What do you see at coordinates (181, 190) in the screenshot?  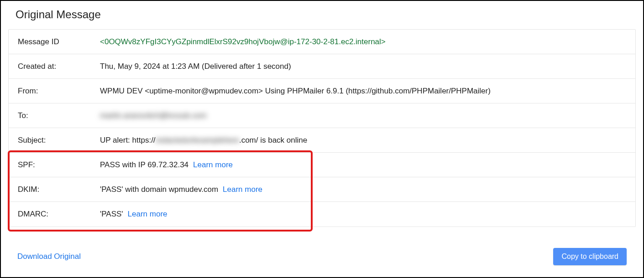 I see `value-dkim: 'PASS' with domain wpmudev.com Learn mor…` at bounding box center [181, 190].